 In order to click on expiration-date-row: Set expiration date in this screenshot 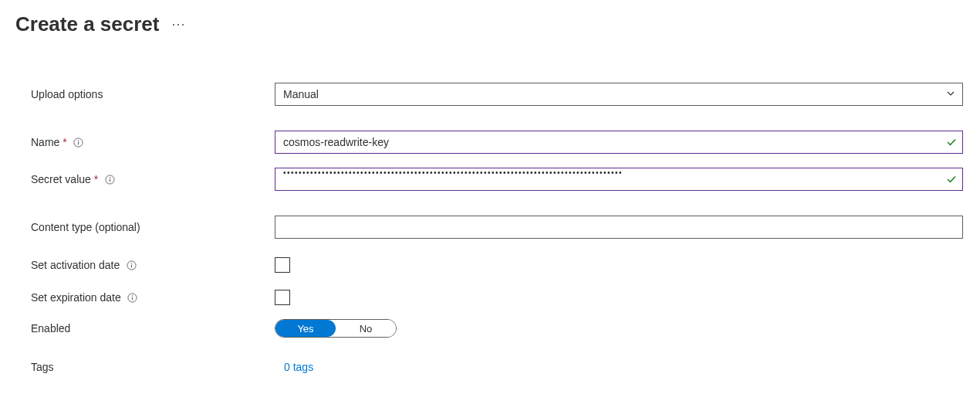, I will do `click(498, 297)`.